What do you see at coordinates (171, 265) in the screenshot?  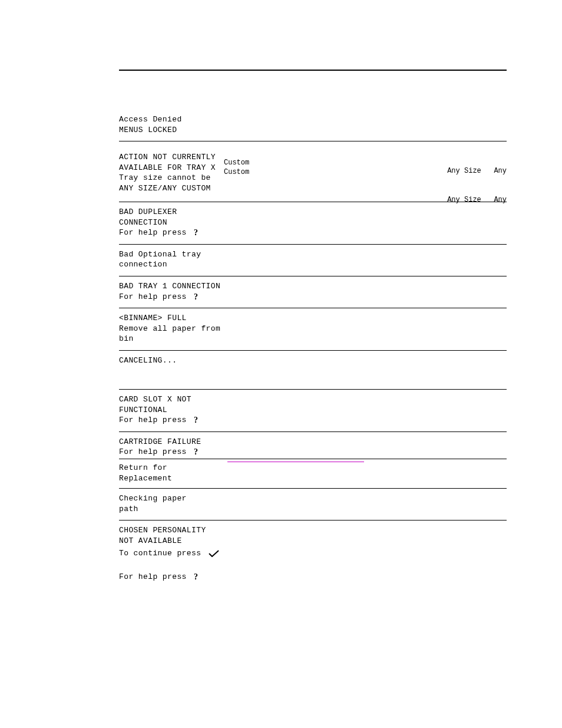 I see `msg-line: connection` at bounding box center [171, 265].